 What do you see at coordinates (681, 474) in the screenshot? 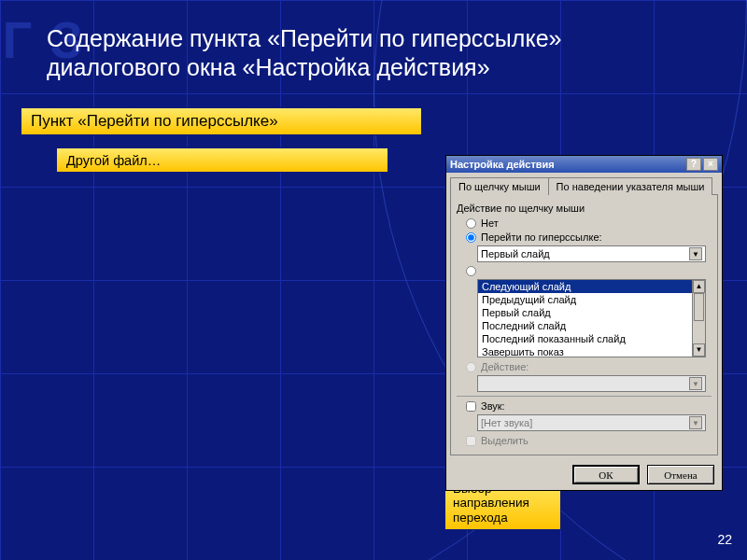
I see `cancel-button: Отмена` at bounding box center [681, 474].